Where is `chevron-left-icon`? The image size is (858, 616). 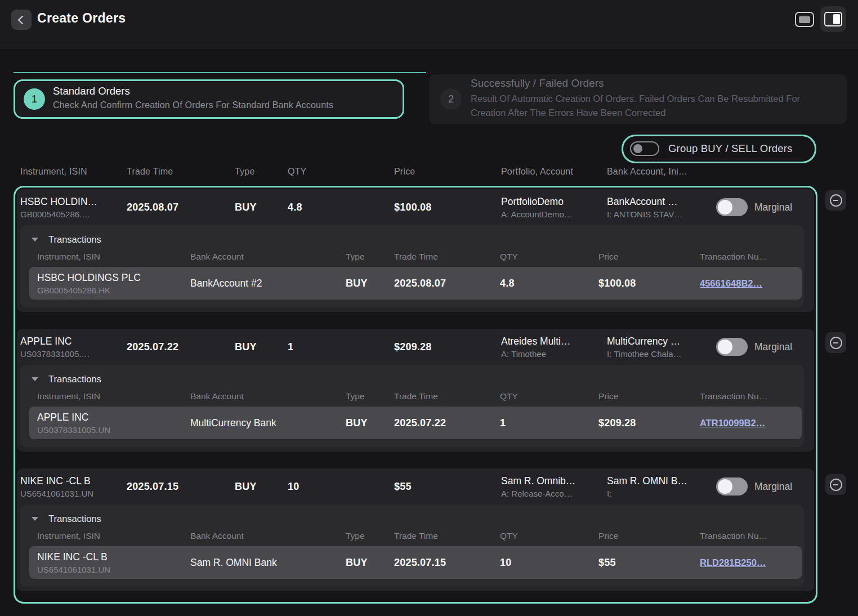
chevron-left-icon is located at coordinates (23, 20).